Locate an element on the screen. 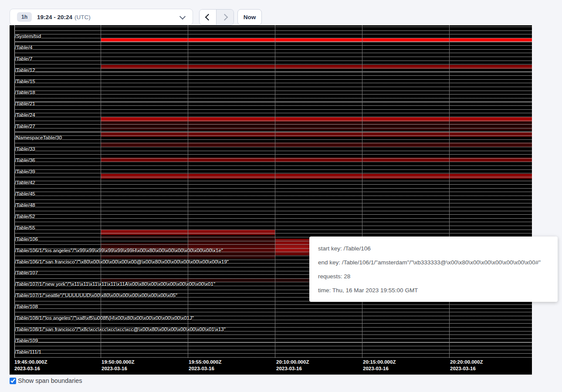  row-label: /Table/108/1/"los angeles"/"\xa8\xf5\u00… is located at coordinates (105, 318).